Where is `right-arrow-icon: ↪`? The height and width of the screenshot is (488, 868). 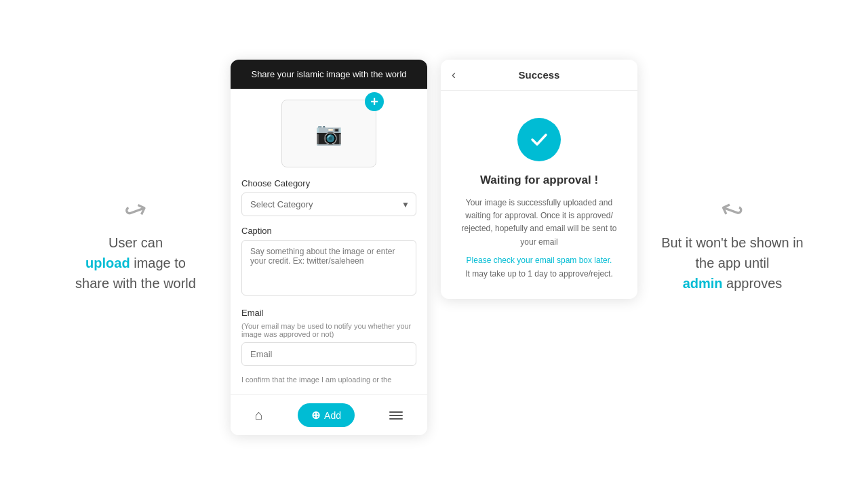
right-arrow-icon: ↪ is located at coordinates (136, 210).